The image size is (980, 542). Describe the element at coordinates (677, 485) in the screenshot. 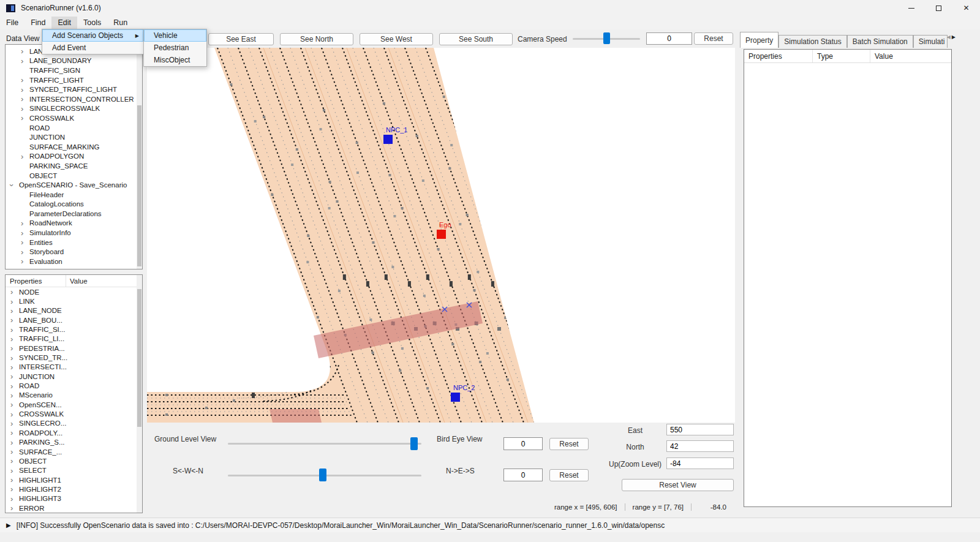

I see `reset-view-button: Reset View` at that location.